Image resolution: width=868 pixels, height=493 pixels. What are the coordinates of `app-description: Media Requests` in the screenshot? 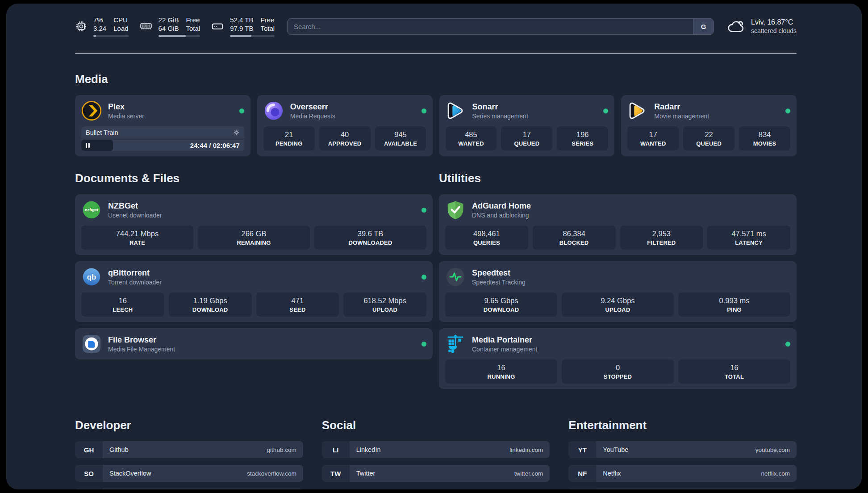 It's located at (313, 116).